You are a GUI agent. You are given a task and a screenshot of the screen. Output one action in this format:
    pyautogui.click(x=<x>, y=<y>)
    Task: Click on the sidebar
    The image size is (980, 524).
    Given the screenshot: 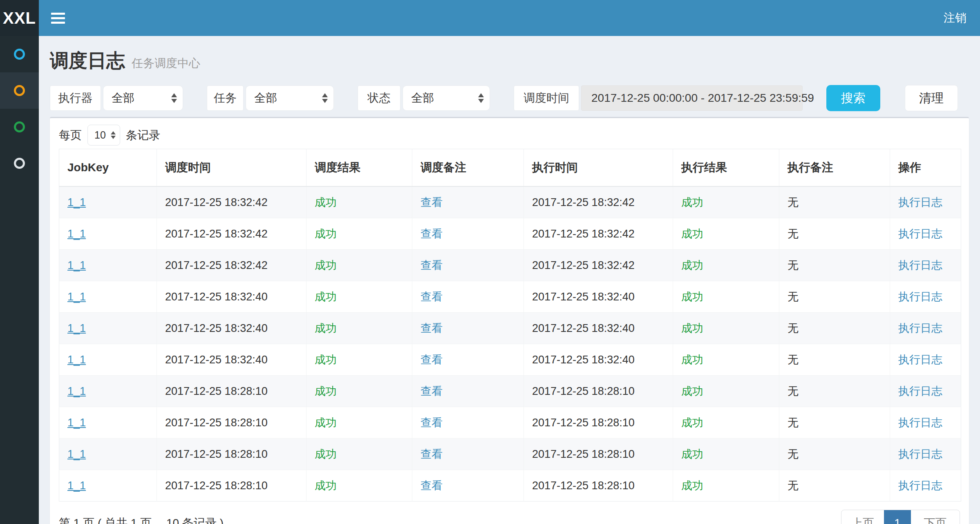 What is the action you would take?
    pyautogui.click(x=20, y=280)
    